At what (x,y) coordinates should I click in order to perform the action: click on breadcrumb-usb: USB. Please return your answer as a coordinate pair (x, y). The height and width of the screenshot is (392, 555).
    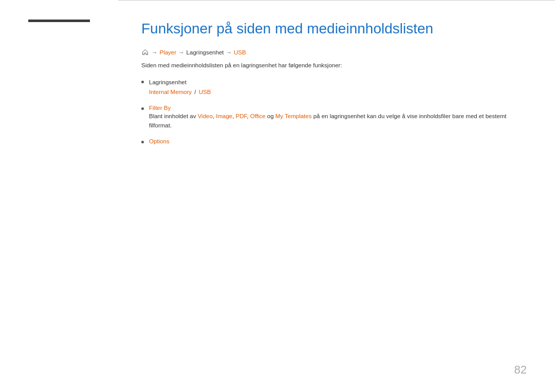
    Looking at the image, I should click on (240, 52).